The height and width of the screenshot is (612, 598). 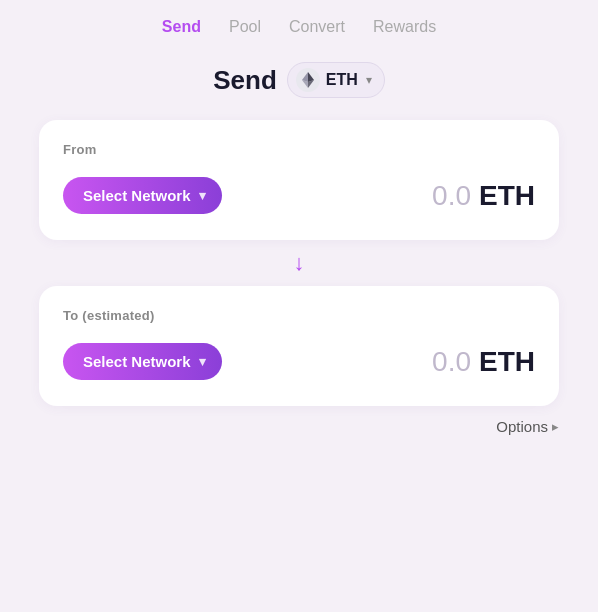 I want to click on eth-icon, so click(x=308, y=80).